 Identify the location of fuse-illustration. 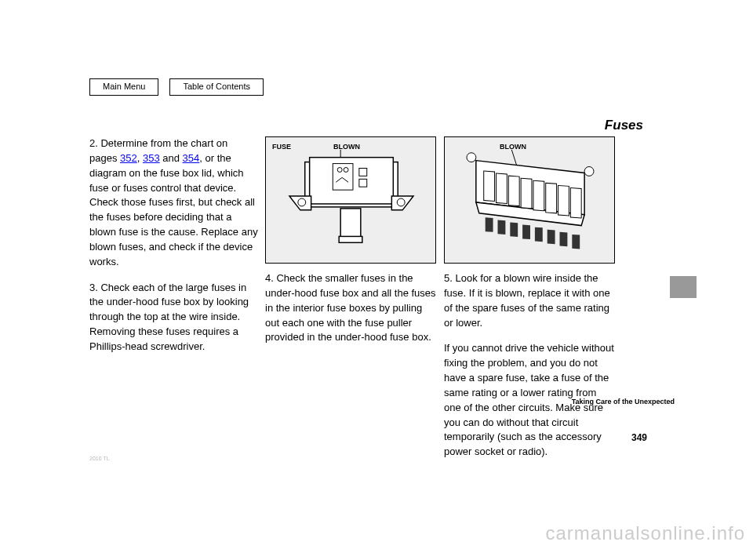
(351, 200).